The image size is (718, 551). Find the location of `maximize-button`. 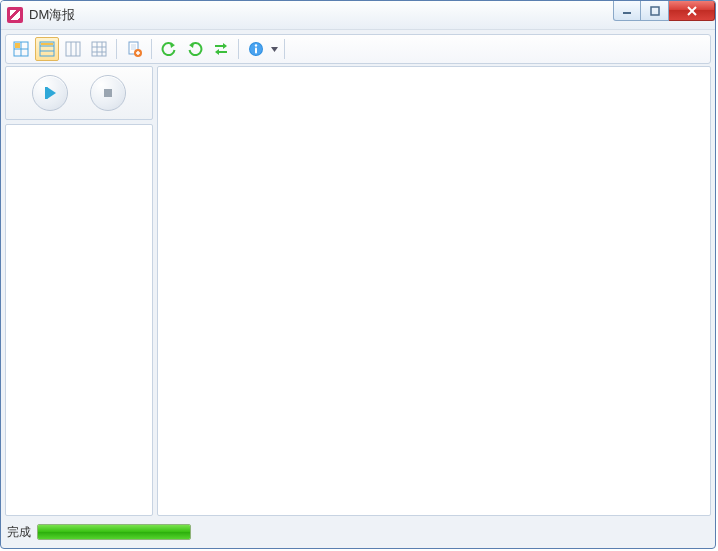

maximize-button is located at coordinates (655, 11).